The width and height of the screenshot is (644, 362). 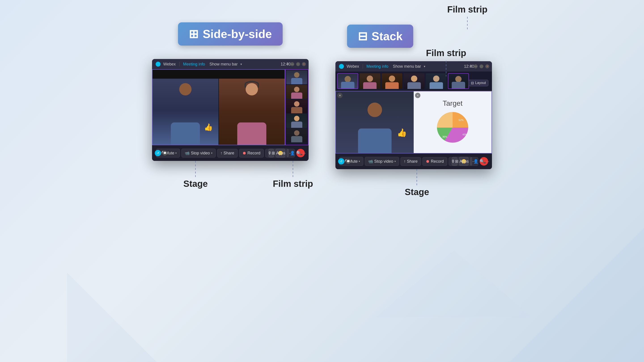 I want to click on p2-body, so click(x=252, y=134).